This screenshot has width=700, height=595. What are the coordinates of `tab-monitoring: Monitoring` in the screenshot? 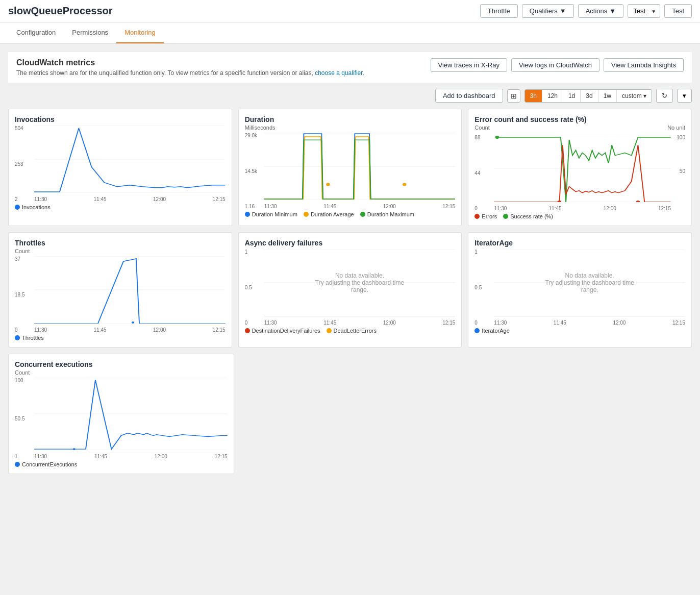 It's located at (140, 33).